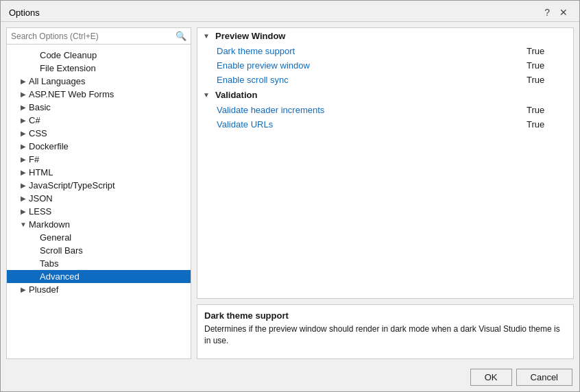 Image resolution: width=580 pixels, height=392 pixels. I want to click on tree-arrow-plusdef: ▶, so click(23, 289).